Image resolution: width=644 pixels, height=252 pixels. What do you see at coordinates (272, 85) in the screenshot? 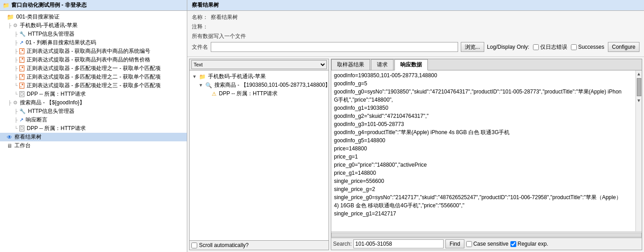
I see `result-tree-label: 搜索商品 - 【1903850,101-005-28773,148800】` at bounding box center [272, 85].